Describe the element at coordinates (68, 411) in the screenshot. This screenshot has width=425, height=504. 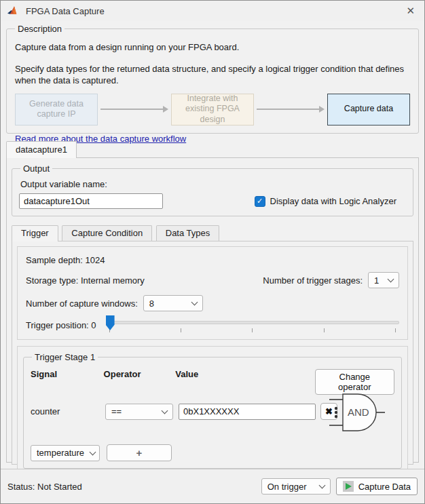
I see `signal-name: counter` at that location.